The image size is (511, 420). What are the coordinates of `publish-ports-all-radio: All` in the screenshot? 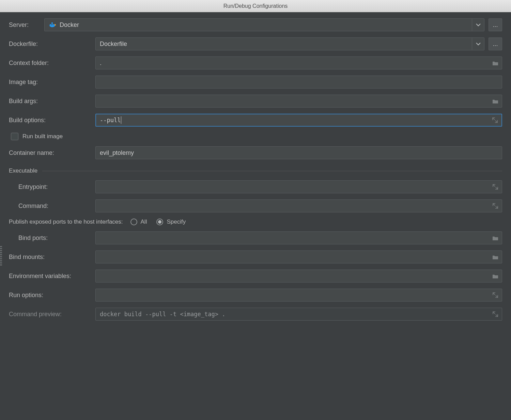 It's located at (139, 222).